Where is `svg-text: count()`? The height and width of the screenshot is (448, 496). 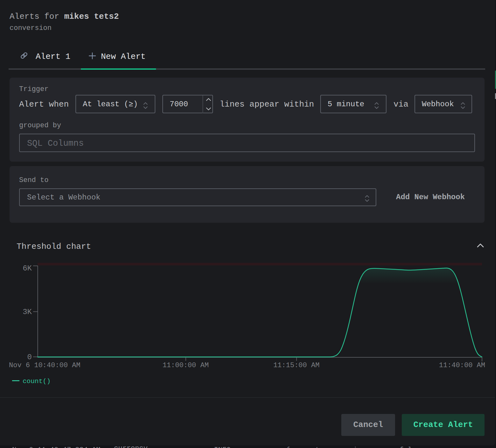
svg-text: count() is located at coordinates (37, 381).